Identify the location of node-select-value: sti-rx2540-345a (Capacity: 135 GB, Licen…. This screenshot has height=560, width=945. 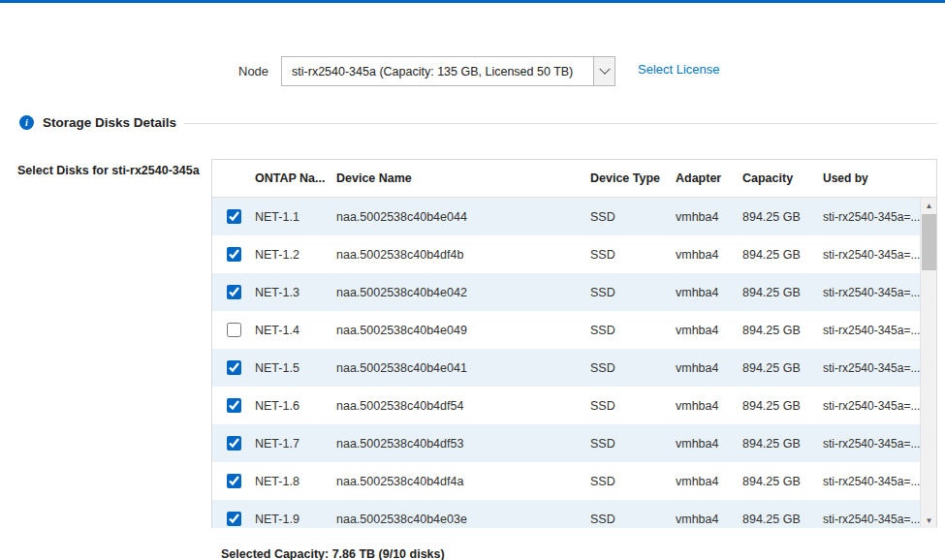
(438, 72).